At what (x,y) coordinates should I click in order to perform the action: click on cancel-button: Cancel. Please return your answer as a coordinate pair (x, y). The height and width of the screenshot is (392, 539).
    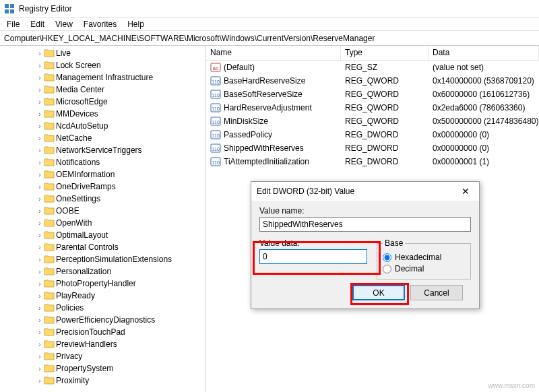
    Looking at the image, I should click on (437, 292).